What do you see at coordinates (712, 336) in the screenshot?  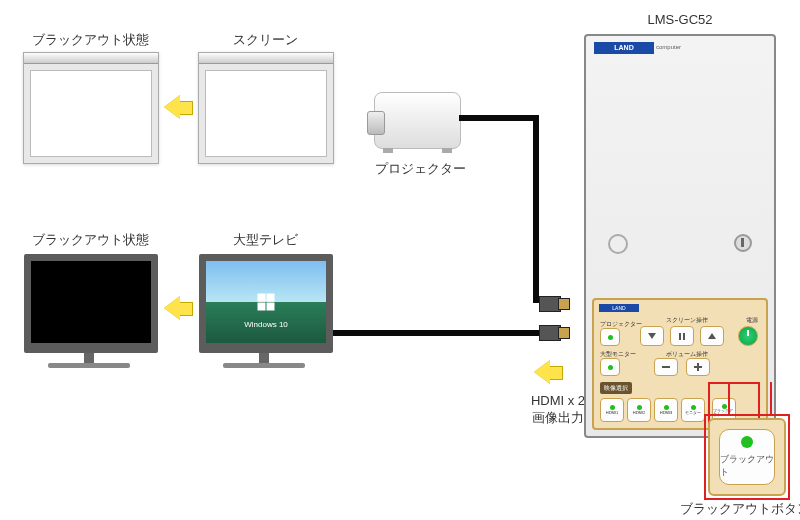 I see `screen-up-button` at bounding box center [712, 336].